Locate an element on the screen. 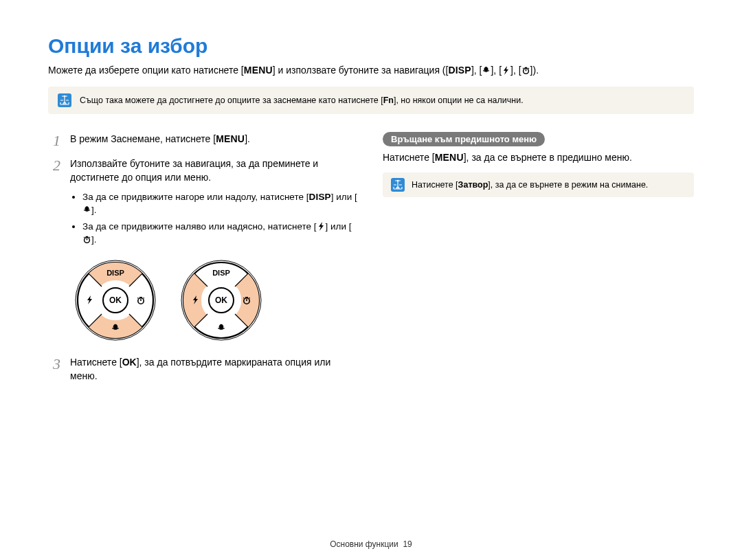 The width and height of the screenshot is (742, 560). info-callout: Също така можете да достигнете до опциит… is located at coordinates (371, 100).